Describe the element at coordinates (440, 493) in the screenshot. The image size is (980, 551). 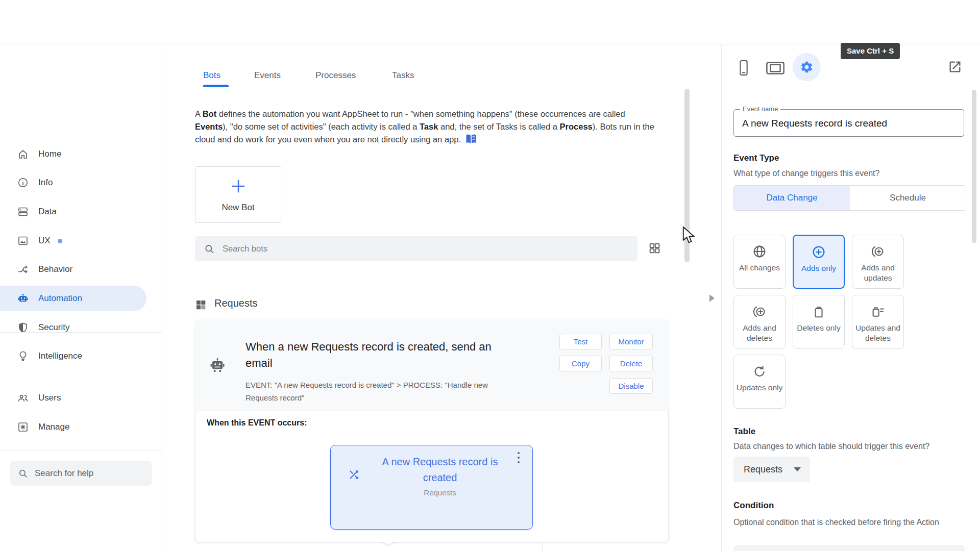
I see `event-node-table: Requests` at that location.